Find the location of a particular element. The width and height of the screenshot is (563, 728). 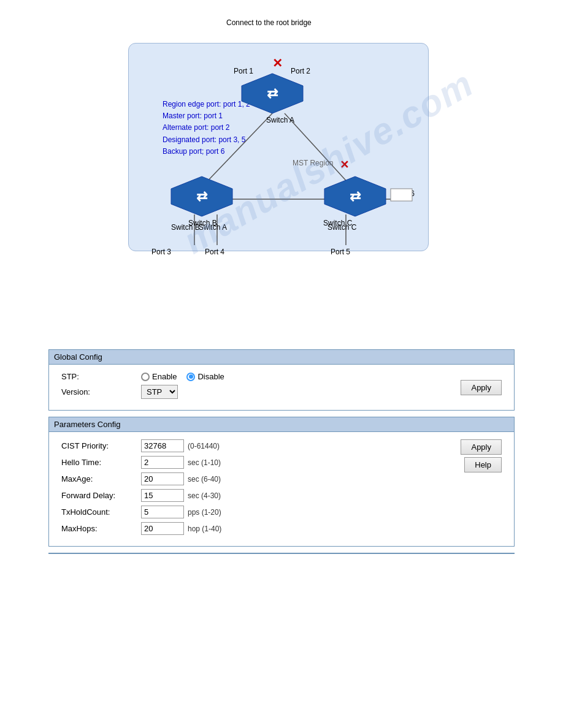

global-config-section: Global Config STP: Enable Disab is located at coordinates (282, 380).